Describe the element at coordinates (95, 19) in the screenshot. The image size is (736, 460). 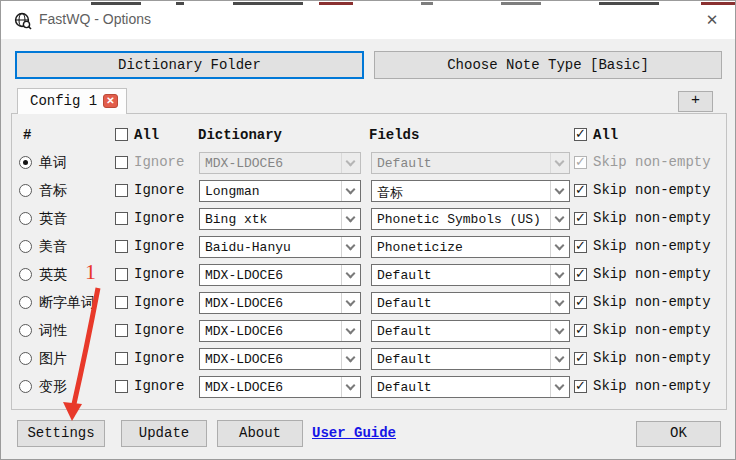
I see `window-title: FastWQ - Options` at that location.